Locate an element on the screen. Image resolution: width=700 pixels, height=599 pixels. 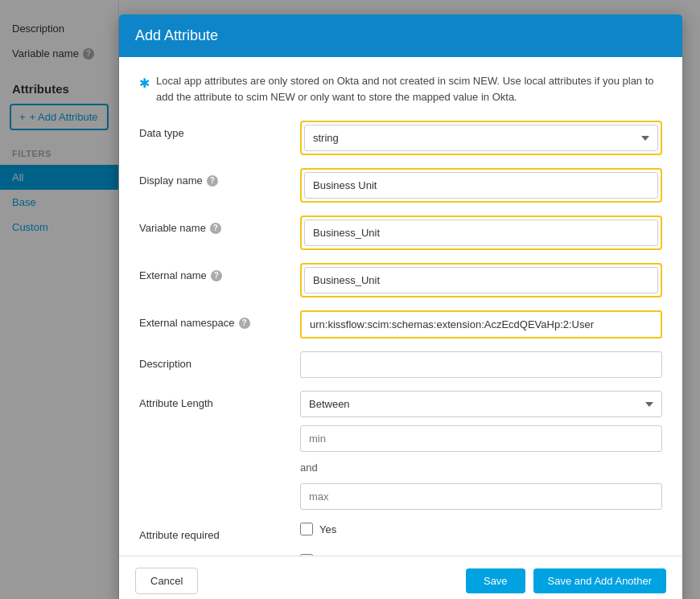
scope-checkbox is located at coordinates (307, 555).